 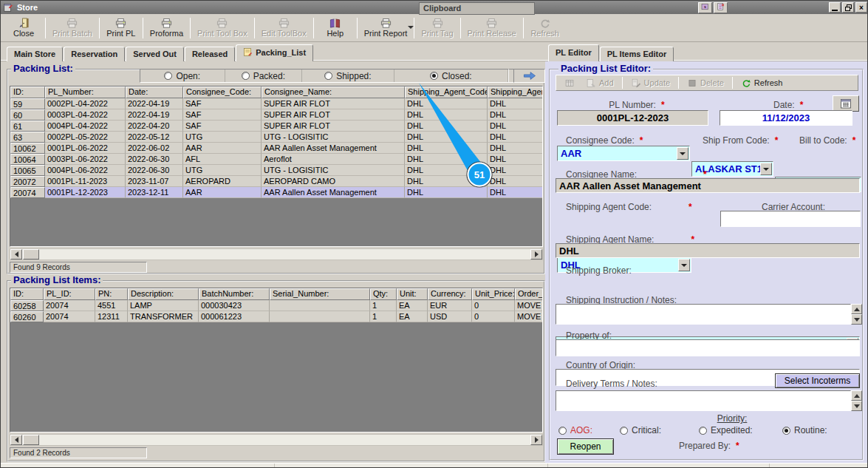 I want to click on editor-toolbar-button-add: Add, so click(x=600, y=83).